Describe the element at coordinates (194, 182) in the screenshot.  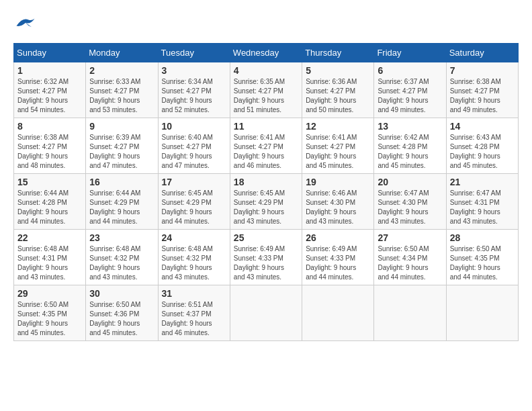
I see `day-number: 17` at that location.